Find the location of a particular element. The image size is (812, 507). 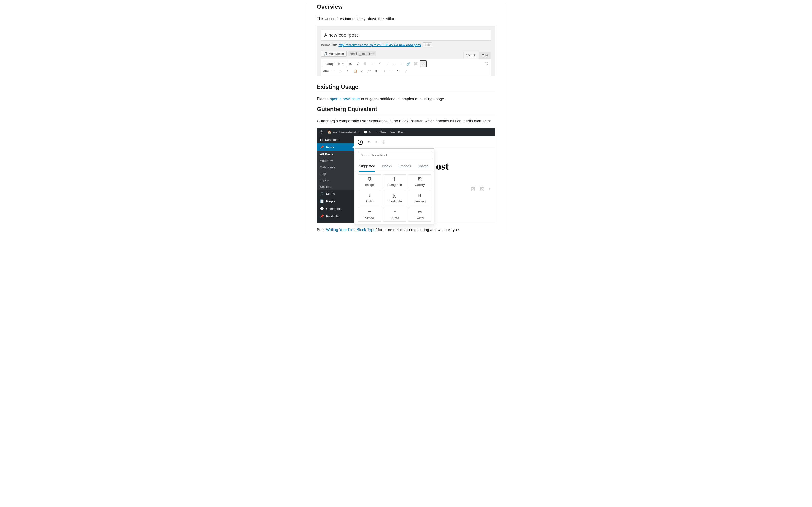

sidebar-item-comments: 💬 Comments is located at coordinates (336, 209).